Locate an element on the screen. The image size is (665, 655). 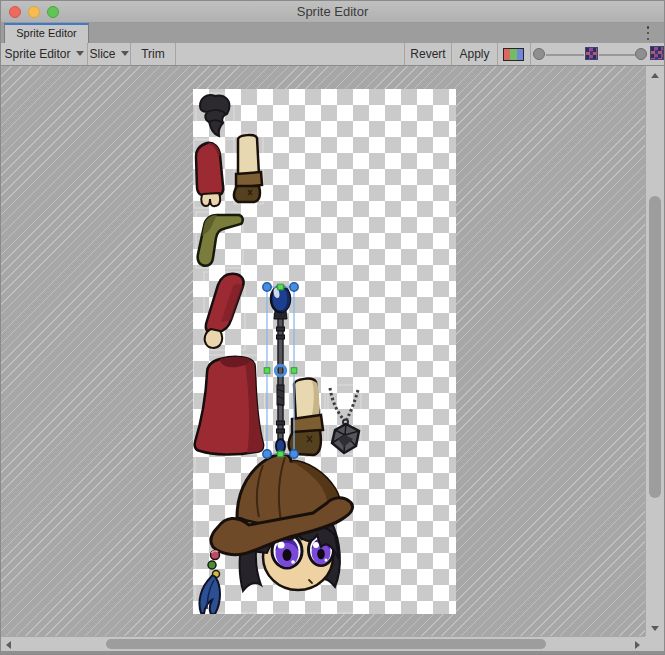
tab-sprite-editor: Sprite Editor is located at coordinates (46, 33).